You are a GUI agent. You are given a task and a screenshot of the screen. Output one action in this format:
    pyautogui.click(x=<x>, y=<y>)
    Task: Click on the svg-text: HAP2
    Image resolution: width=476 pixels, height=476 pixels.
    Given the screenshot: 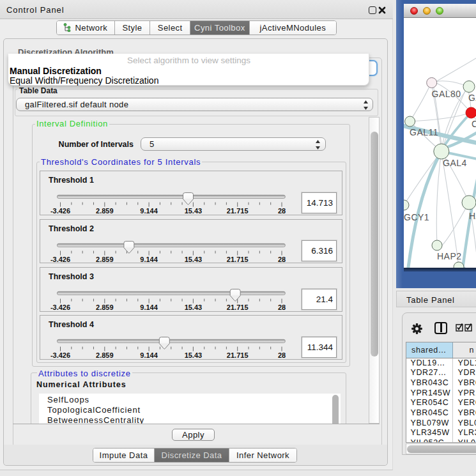 What is the action you would take?
    pyautogui.click(x=450, y=256)
    